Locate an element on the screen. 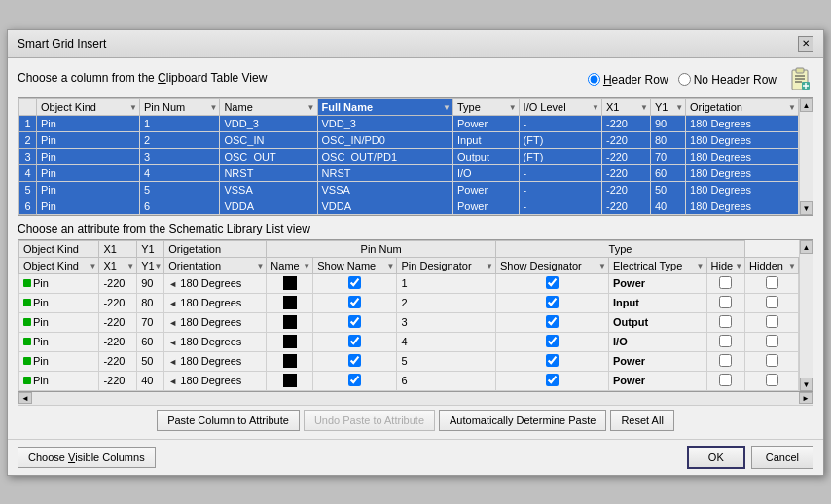 The image size is (831, 504). undo-paste-button: Undo Paste to Attribute is located at coordinates (370, 420).